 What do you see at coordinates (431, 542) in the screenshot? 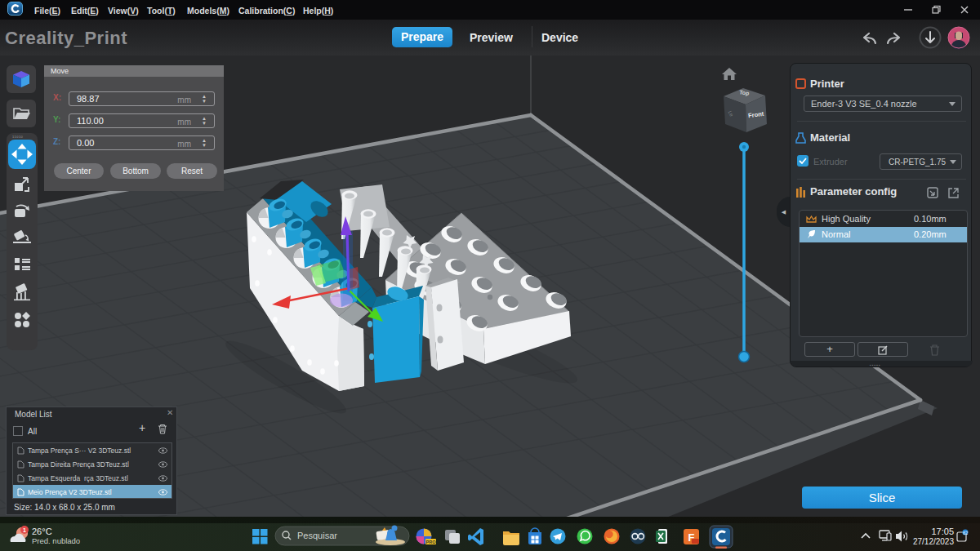
I see `svg-text: PRO` at bounding box center [431, 542].